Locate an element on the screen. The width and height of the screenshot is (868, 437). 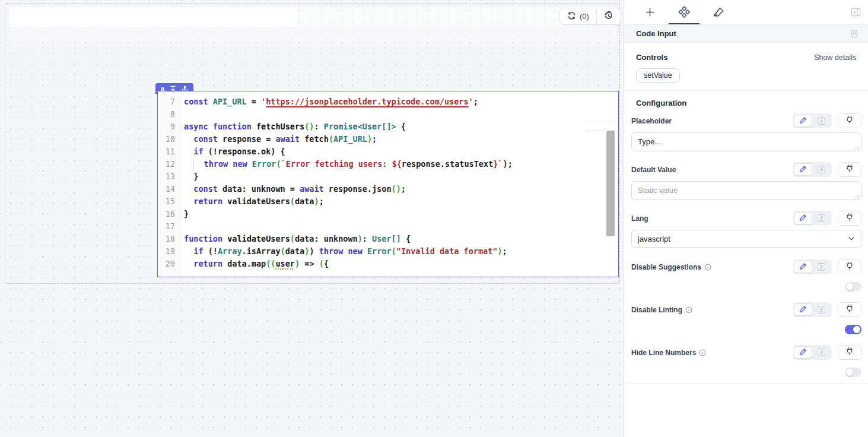
tab-component-properties is located at coordinates (684, 12).